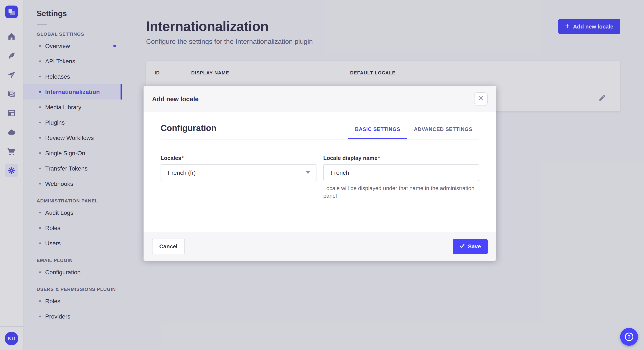 Image resolution: width=644 pixels, height=350 pixels. I want to click on cancel-button: Cancel, so click(168, 247).